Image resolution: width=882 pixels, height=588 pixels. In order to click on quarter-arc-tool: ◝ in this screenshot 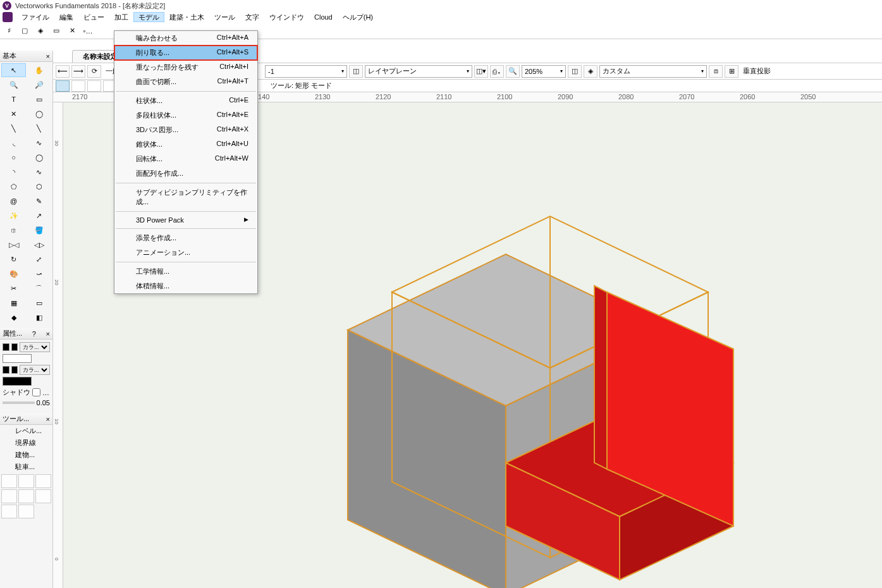, I will do `click(14, 172)`.